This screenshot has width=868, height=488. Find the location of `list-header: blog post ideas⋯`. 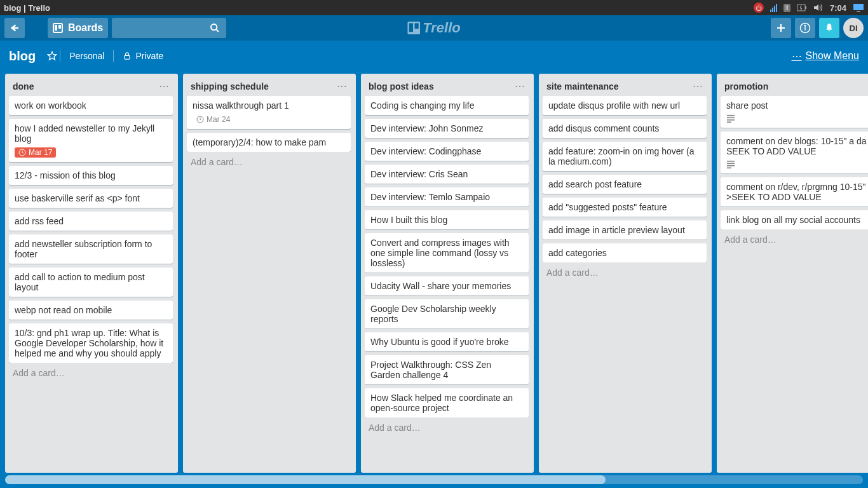

list-header: blog post ideas⋯ is located at coordinates (447, 86).